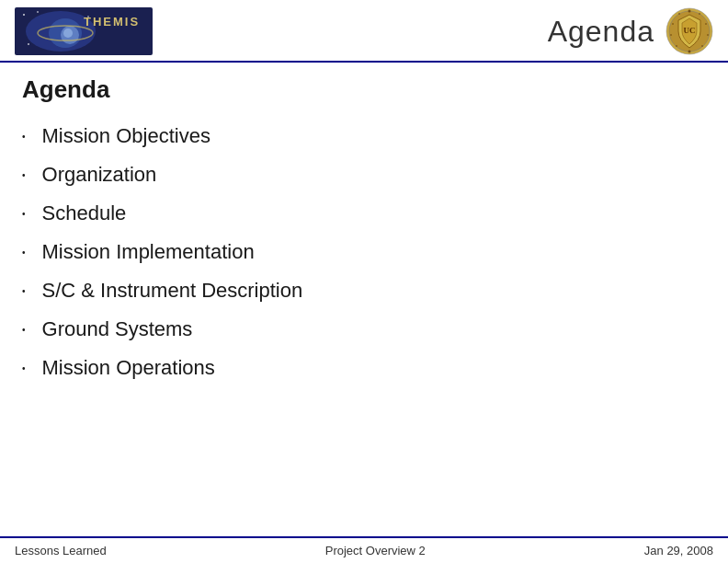 The width and height of the screenshot is (728, 563). I want to click on footer-right: Jan 29, 2008, so click(678, 550).